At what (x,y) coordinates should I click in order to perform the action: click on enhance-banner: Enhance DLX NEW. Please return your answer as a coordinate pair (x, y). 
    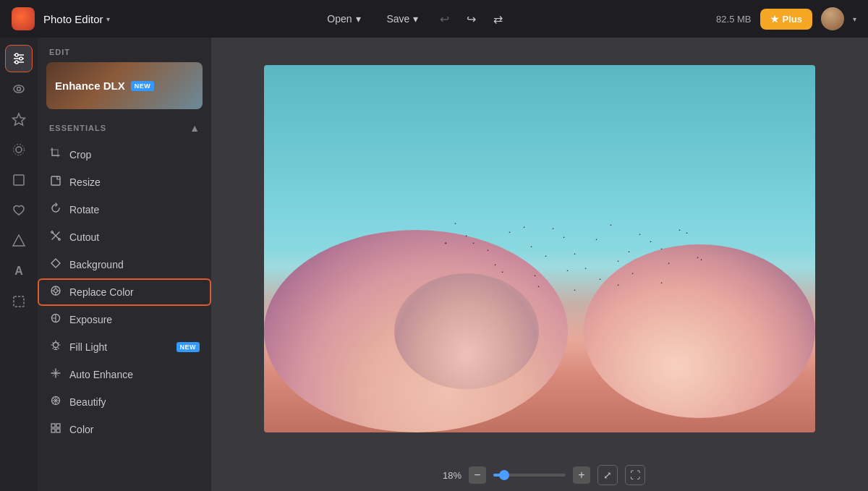
    Looking at the image, I should click on (124, 85).